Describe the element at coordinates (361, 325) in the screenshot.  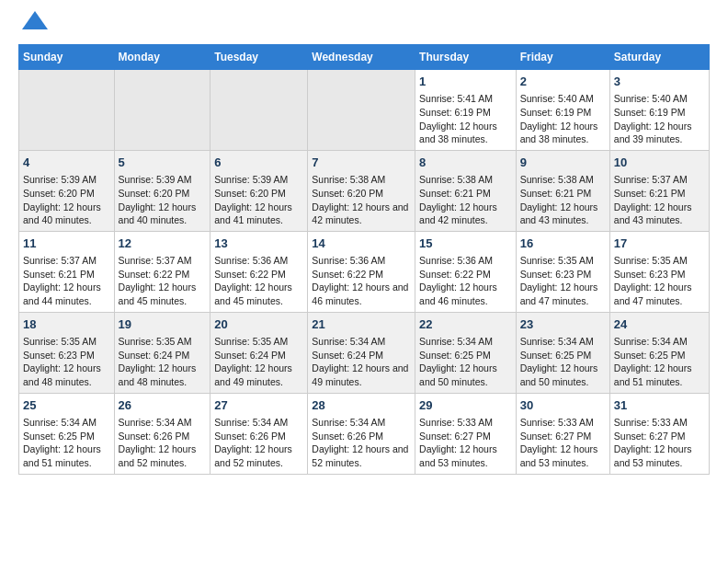
I see `day-number: 21` at that location.